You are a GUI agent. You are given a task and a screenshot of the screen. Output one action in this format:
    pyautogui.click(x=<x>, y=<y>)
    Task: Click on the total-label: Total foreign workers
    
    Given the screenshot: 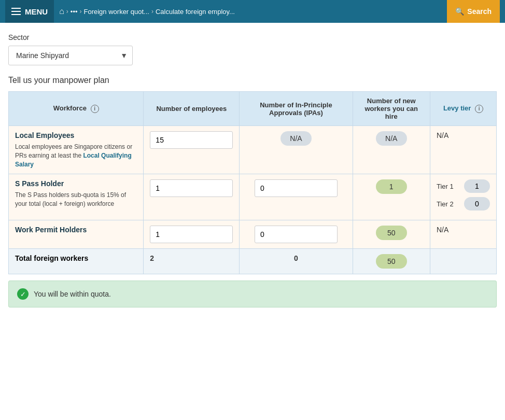 What is the action you would take?
    pyautogui.click(x=52, y=258)
    